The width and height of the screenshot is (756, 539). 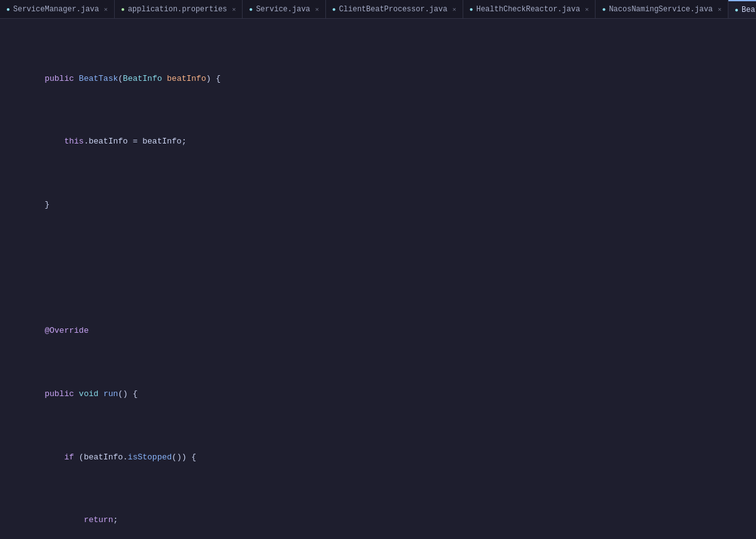 I want to click on code-line: @Override, so click(x=378, y=331).